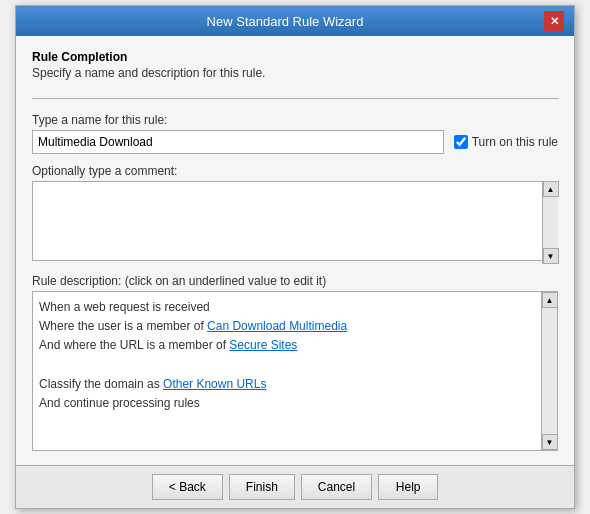  I want to click on divider, so click(295, 98).